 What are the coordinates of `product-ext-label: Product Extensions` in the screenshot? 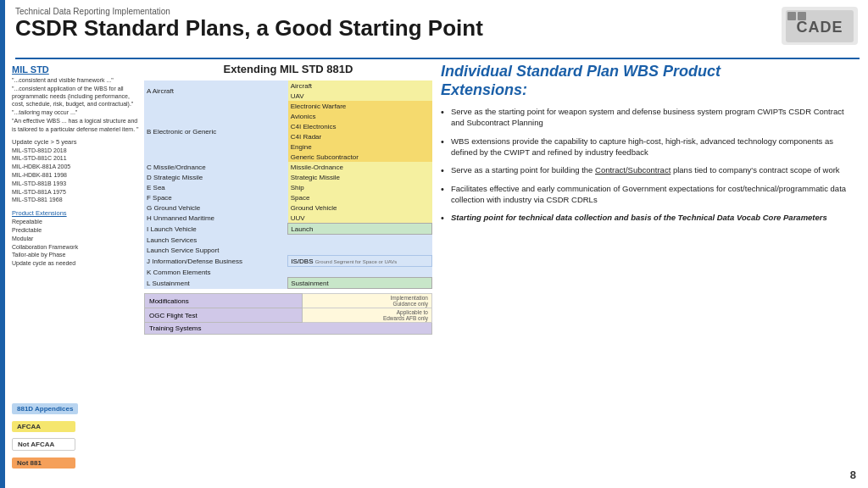 It's located at (78, 214).